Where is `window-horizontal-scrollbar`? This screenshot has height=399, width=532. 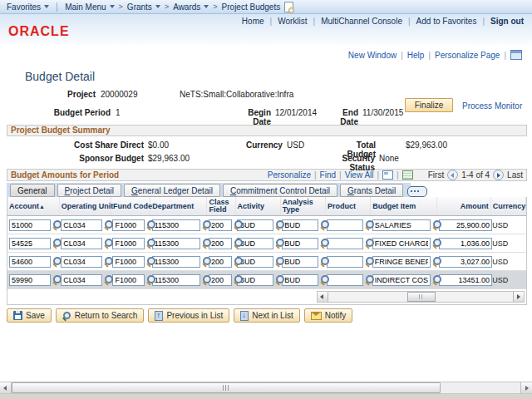
window-horizontal-scrollbar is located at coordinates (266, 387).